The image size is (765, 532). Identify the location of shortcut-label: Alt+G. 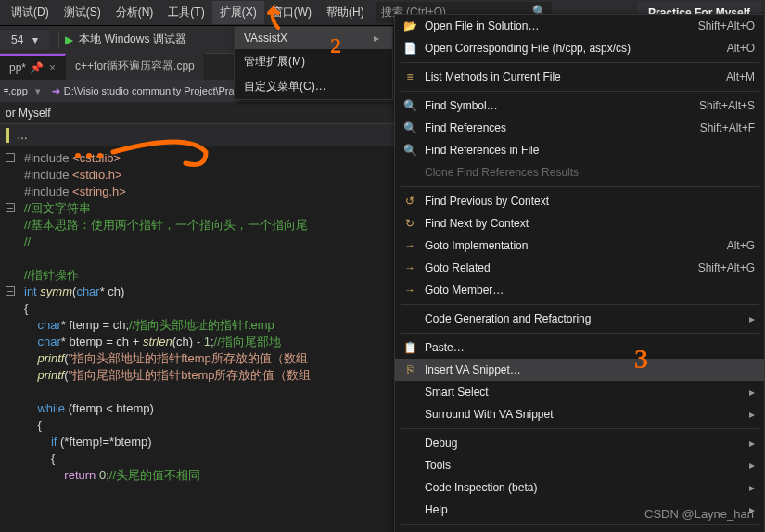
(741, 246).